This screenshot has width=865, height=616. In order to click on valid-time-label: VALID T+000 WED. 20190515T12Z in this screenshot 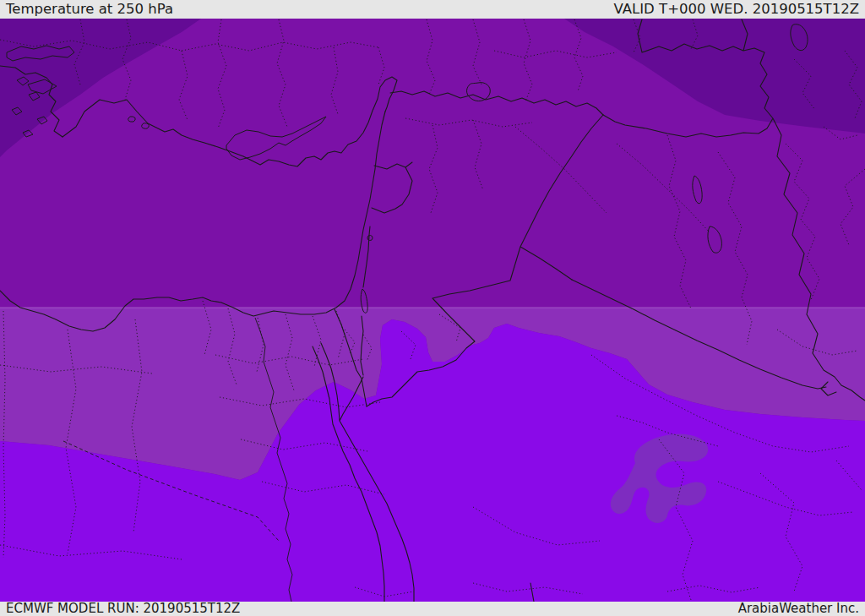, I will do `click(737, 9)`.